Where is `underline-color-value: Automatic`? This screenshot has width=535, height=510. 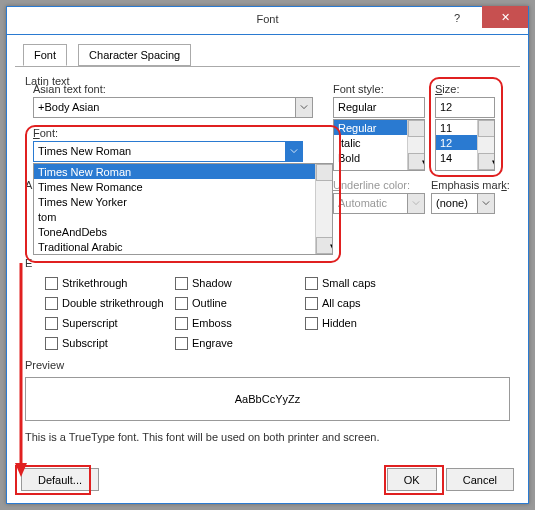 underline-color-value: Automatic is located at coordinates (362, 203).